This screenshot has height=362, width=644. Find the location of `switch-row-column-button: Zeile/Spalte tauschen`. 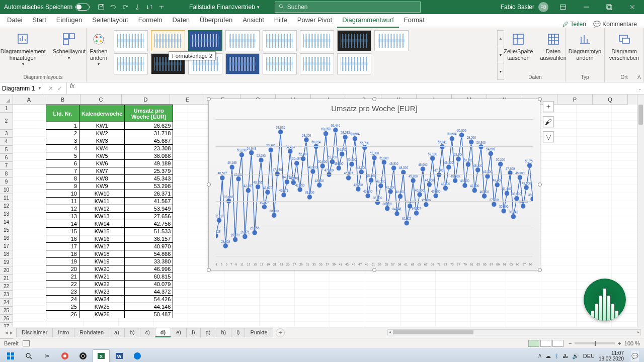

switch-row-column-button: Zeile/Spalte tauschen is located at coordinates (518, 46).